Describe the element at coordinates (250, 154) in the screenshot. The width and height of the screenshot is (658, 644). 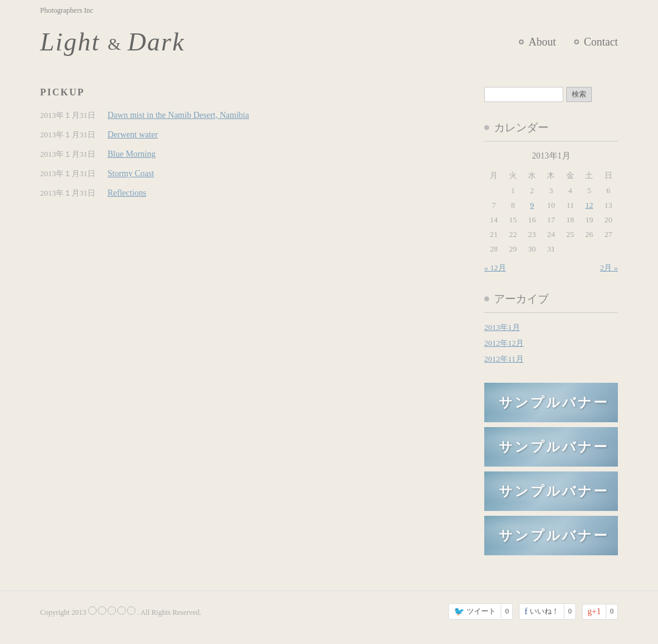
I see `pickup-row: 2013年１月31日 Blue Morning` at that location.